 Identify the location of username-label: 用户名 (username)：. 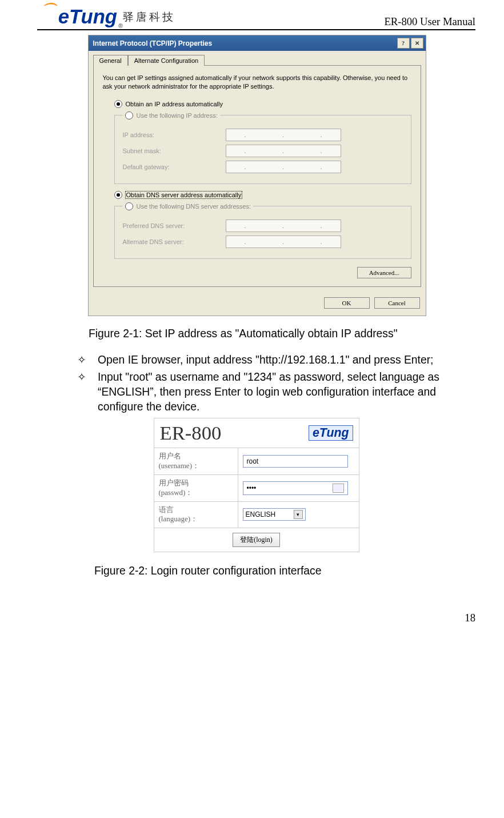
(197, 461).